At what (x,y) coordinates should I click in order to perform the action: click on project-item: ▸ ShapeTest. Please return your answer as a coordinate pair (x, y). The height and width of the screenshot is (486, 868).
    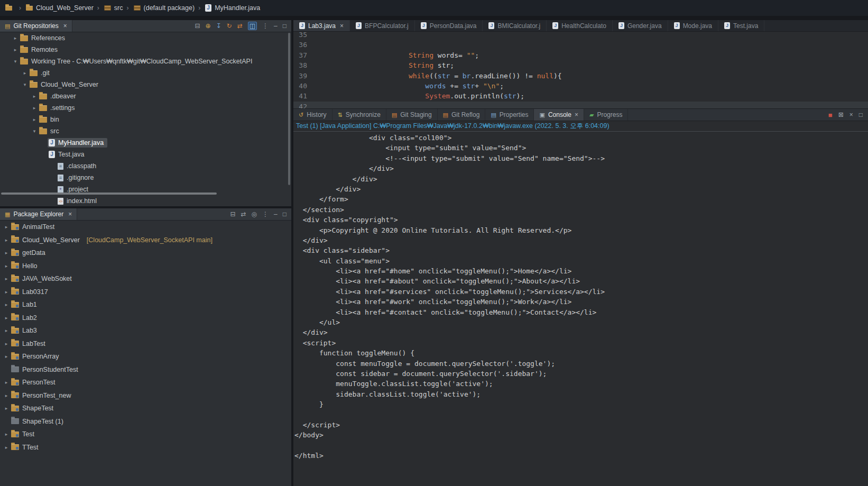
    Looking at the image, I should click on (146, 408).